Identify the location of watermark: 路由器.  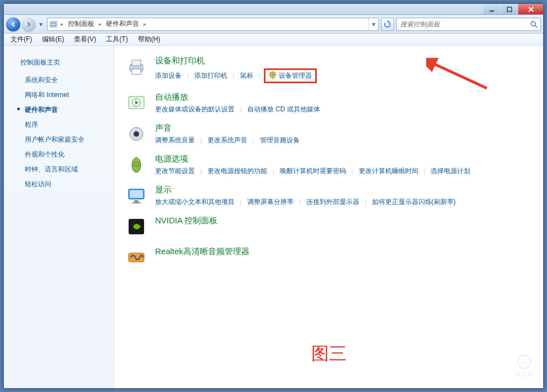
(524, 366).